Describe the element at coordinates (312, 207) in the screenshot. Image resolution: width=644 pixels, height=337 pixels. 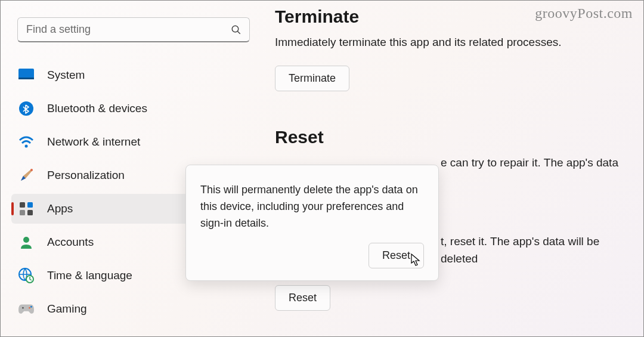
I see `popup-message: This will permanently delete the app's d…` at that location.